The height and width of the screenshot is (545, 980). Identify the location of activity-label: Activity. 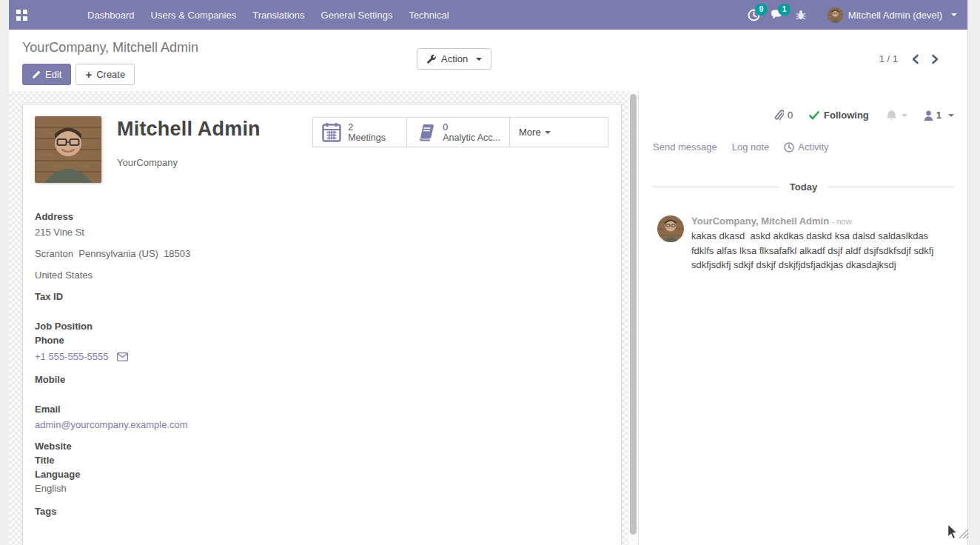
(813, 147).